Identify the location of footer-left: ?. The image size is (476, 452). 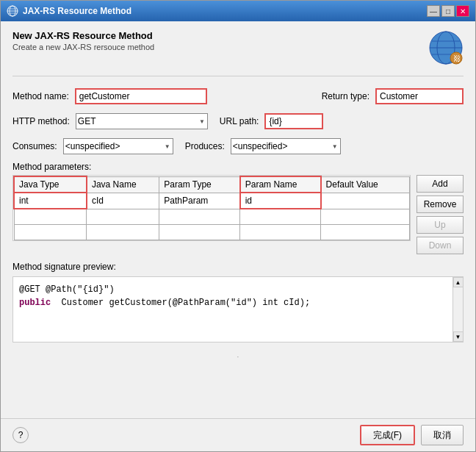
(21, 435).